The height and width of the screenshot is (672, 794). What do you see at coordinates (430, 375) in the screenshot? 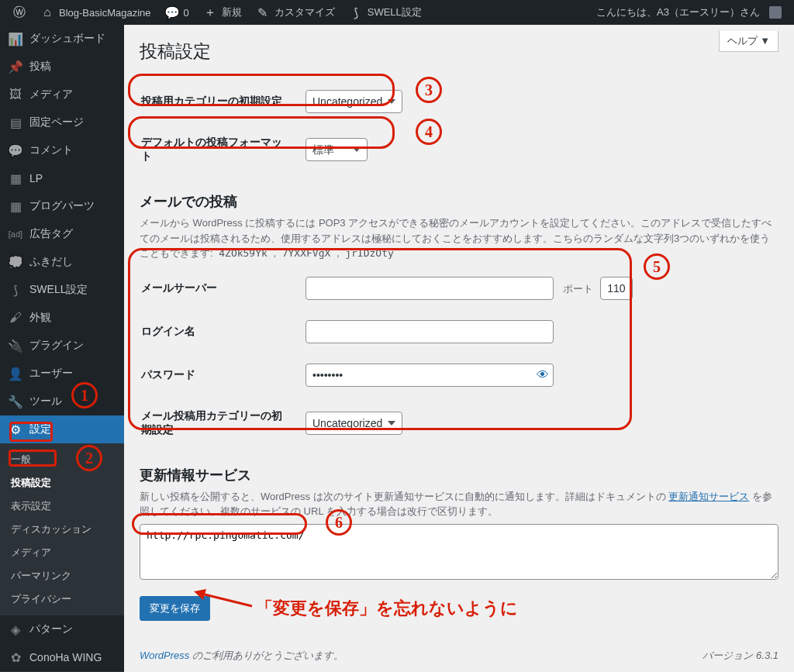
I see `password-input` at bounding box center [430, 375].